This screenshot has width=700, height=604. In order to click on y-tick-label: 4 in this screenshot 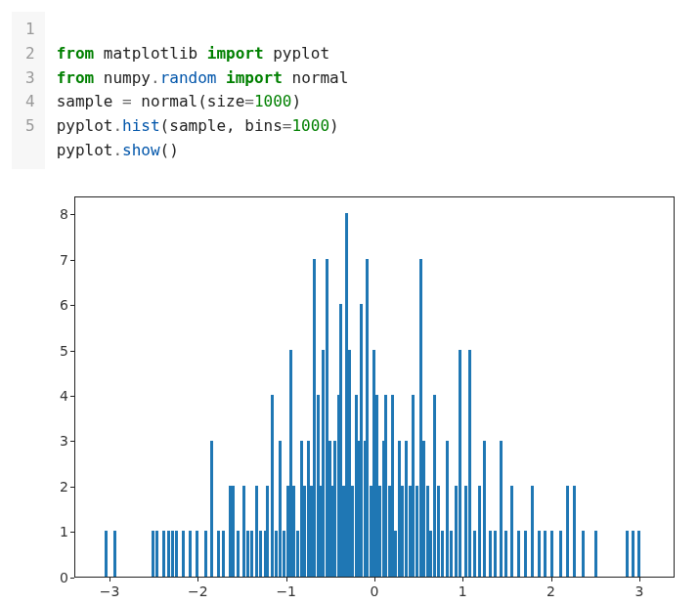, I will do `click(43, 396)`.